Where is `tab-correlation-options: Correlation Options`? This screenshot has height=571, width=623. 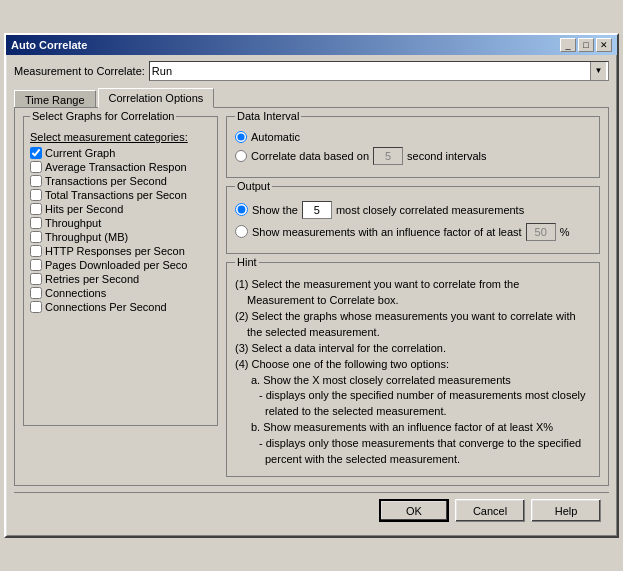
tab-correlation-options: Correlation Options is located at coordinates (156, 98).